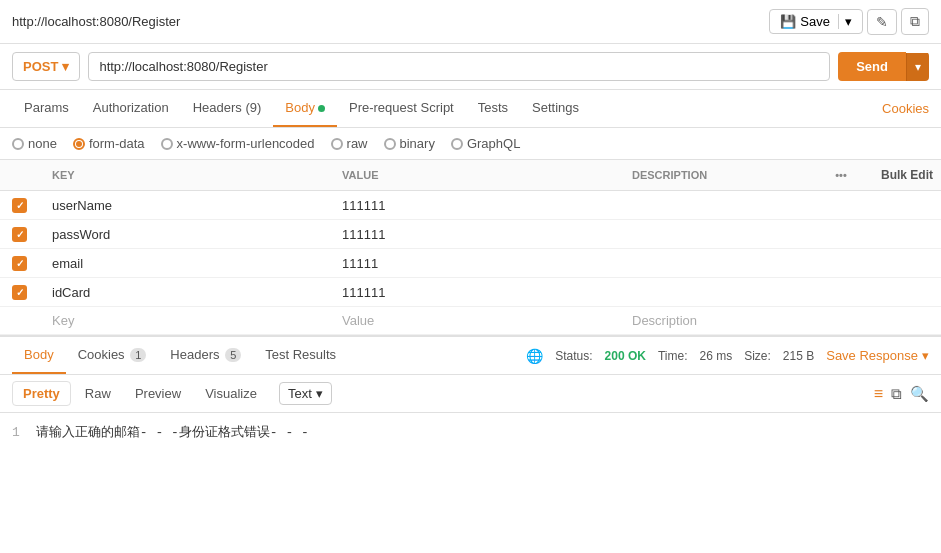 The image size is (941, 553). I want to click on row-key: userName, so click(185, 206).